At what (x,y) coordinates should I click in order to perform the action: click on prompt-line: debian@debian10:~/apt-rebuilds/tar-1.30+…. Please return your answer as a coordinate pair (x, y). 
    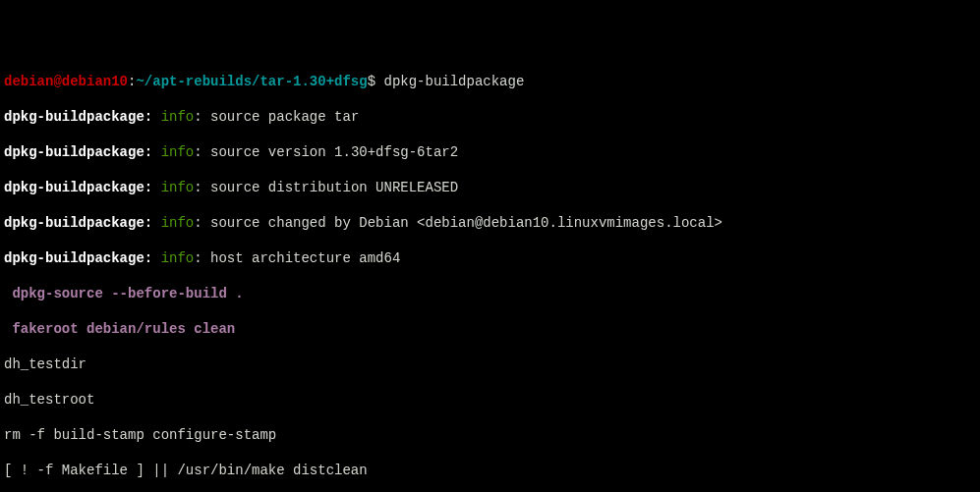
    Looking at the image, I should click on (490, 82).